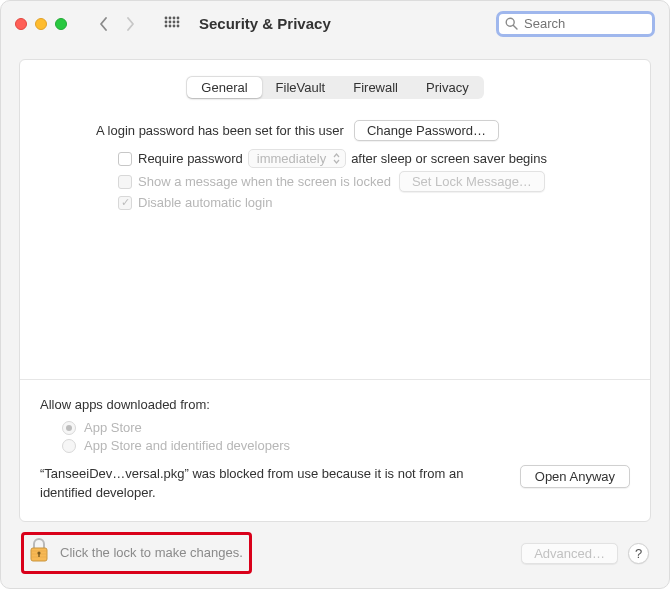  I want to click on divider, so click(335, 380).